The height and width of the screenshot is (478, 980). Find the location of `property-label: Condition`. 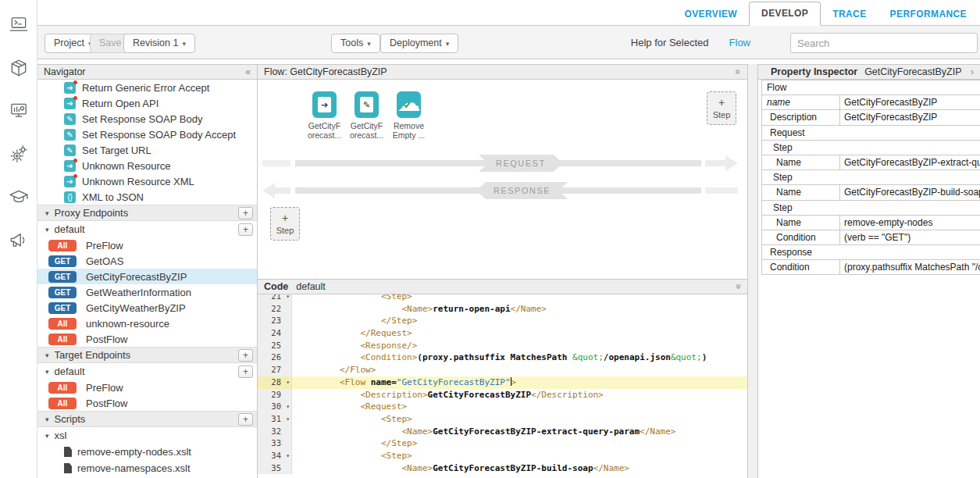

property-label: Condition is located at coordinates (801, 237).